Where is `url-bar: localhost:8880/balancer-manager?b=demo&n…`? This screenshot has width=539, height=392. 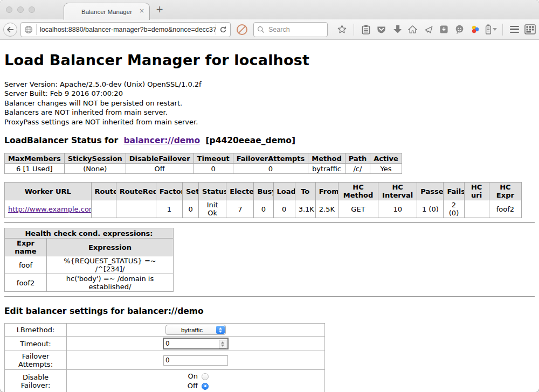
url-bar: localhost:8880/balancer-manager?b=demo&n… is located at coordinates (126, 30).